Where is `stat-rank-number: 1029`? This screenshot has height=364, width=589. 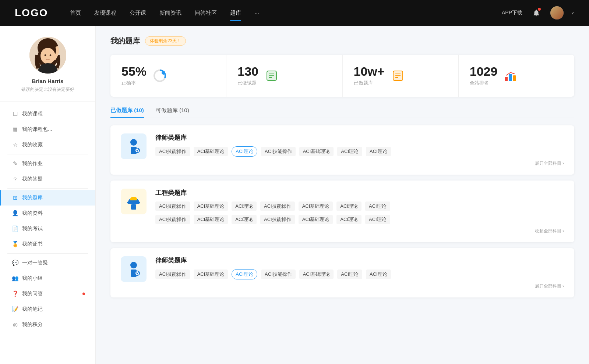
stat-rank-number: 1029 is located at coordinates (484, 71).